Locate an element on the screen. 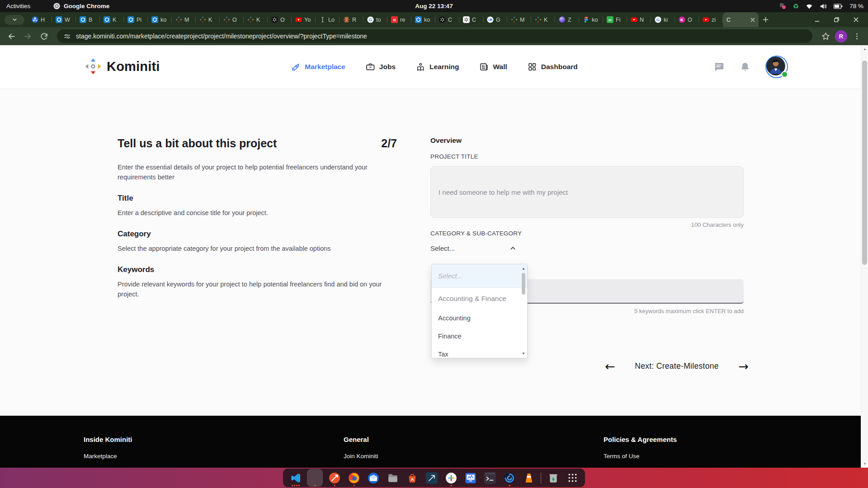 The width and height of the screenshot is (868, 488). indicator-icon is located at coordinates (783, 6).